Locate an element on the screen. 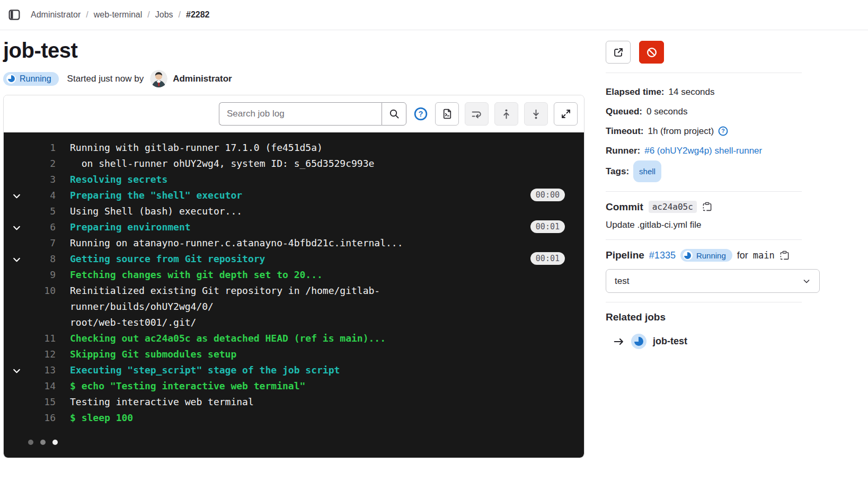 Image resolution: width=868 pixels, height=482 pixels. log-line-number: 16 is located at coordinates (42, 418).